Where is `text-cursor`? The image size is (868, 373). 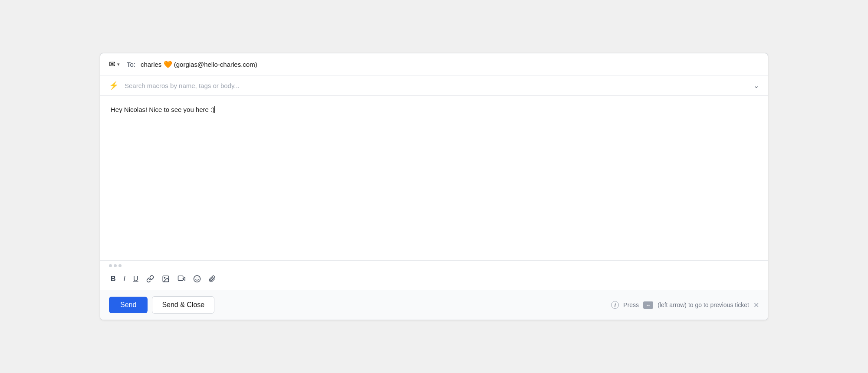
text-cursor is located at coordinates (215, 110).